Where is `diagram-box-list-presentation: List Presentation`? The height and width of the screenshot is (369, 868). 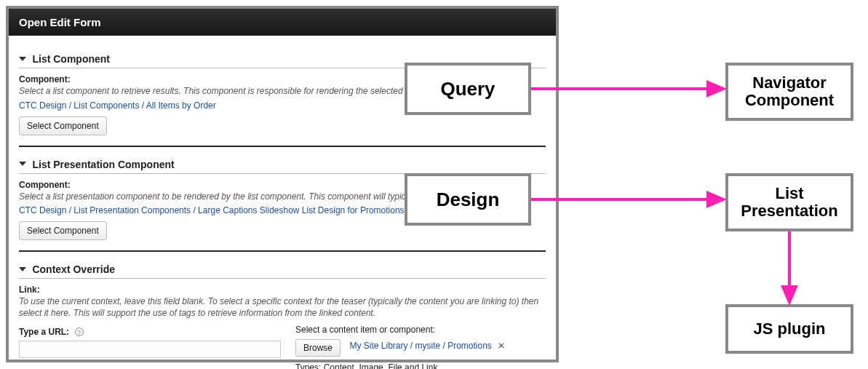
diagram-box-list-presentation: List Presentation is located at coordinates (789, 202).